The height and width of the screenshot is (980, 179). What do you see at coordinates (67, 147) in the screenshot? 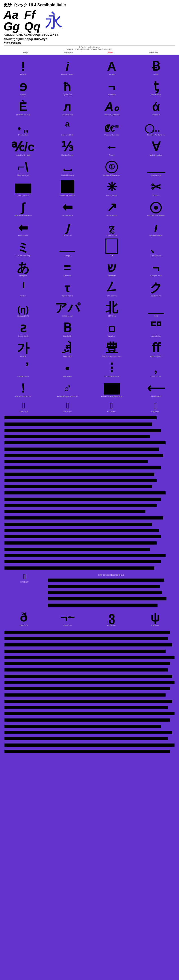
I see `char-fraction: ⅓` at bounding box center [67, 147].